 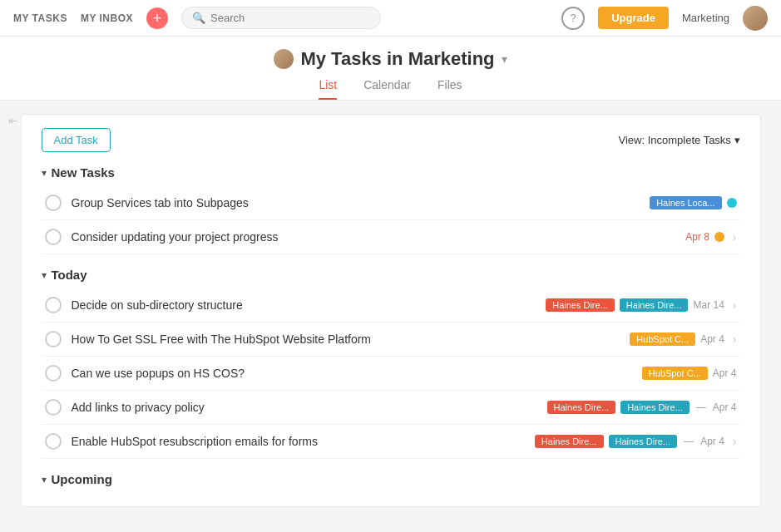 What do you see at coordinates (281, 18) in the screenshot?
I see `search-bar: 🔍` at bounding box center [281, 18].